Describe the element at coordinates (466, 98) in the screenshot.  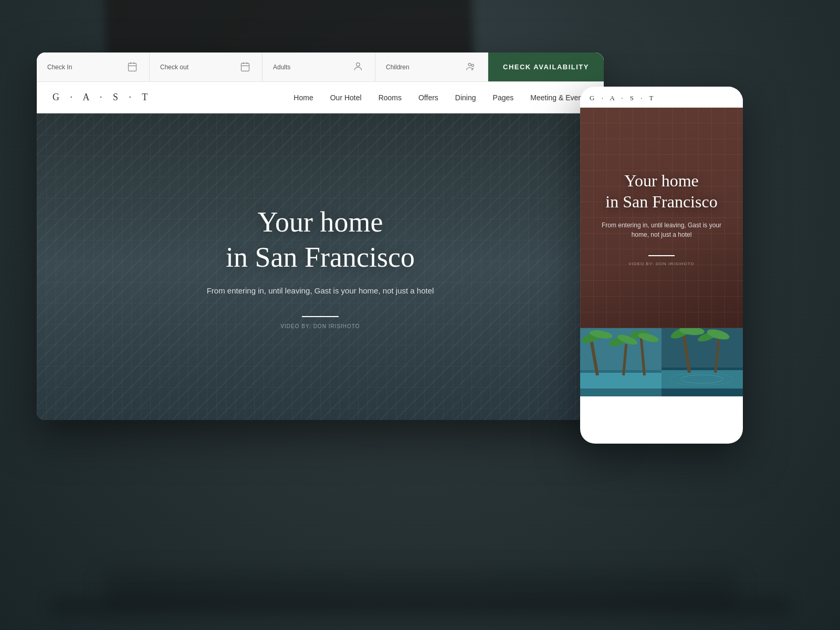
I see `nav-dining: Dining` at that location.